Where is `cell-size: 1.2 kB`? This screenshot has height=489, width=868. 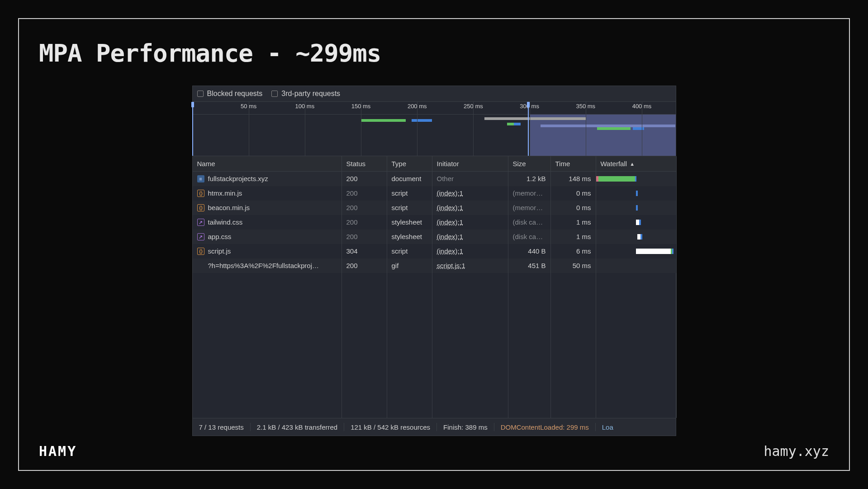
cell-size: 1.2 kB is located at coordinates (530, 179).